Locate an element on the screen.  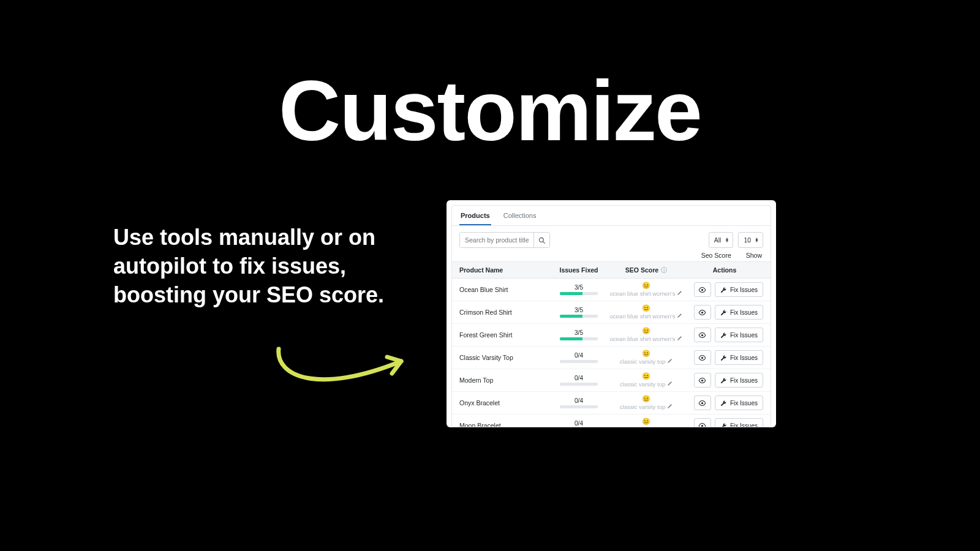
table-row: Modern Top0/4😐classic varsity topFix Iss… is located at coordinates (611, 381).